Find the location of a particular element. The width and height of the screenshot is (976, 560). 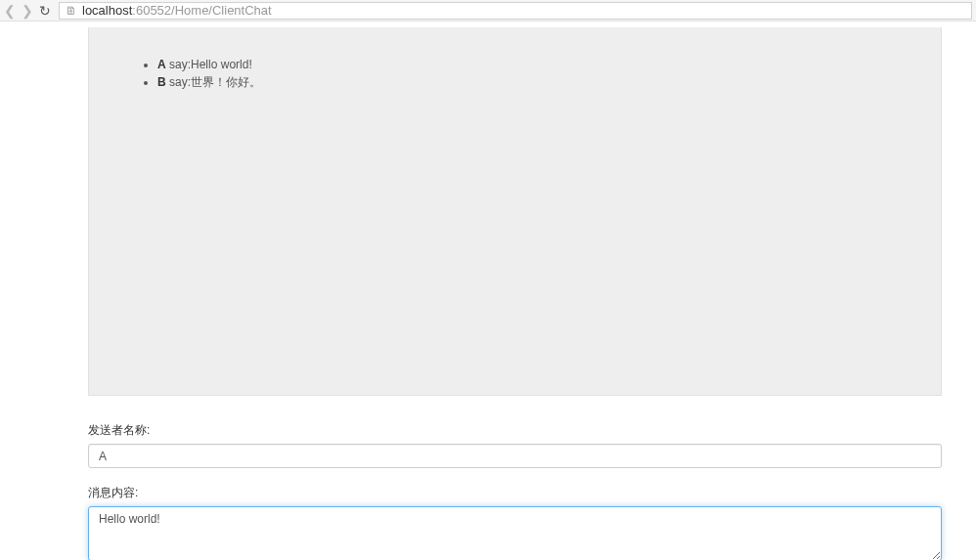

message-sender: B is located at coordinates (162, 82).